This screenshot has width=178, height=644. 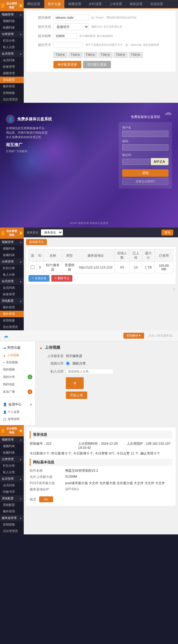 I want to click on sidebar3-tag: 标签管理, so click(x=12, y=294).